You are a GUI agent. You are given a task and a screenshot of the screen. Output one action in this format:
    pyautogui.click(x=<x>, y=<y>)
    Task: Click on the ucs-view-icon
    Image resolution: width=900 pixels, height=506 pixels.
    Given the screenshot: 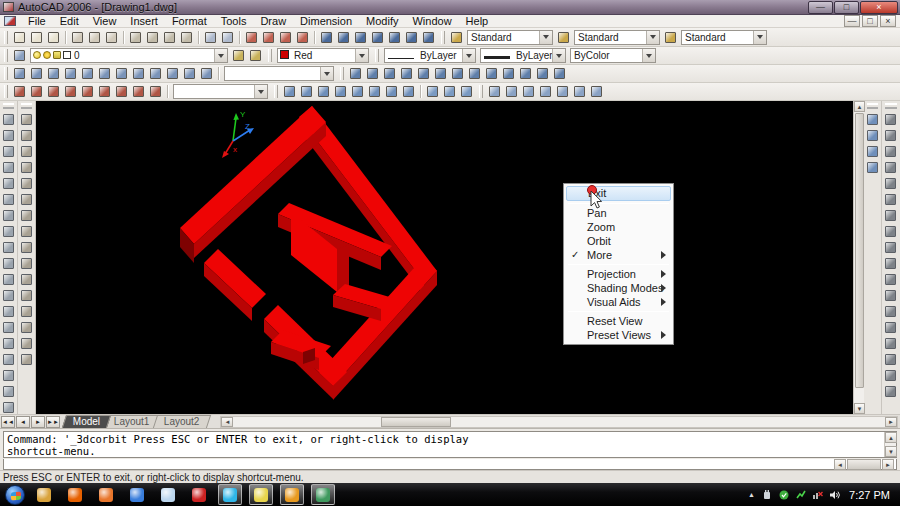 What is the action you would take?
    pyautogui.click(x=440, y=74)
    